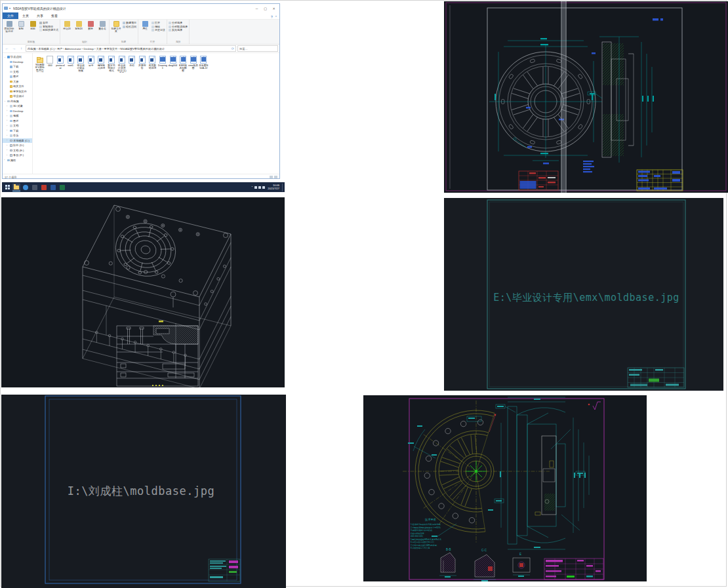 This screenshot has height=588, width=728. I want to click on tray-chevron-icon: ⌃, so click(252, 187).